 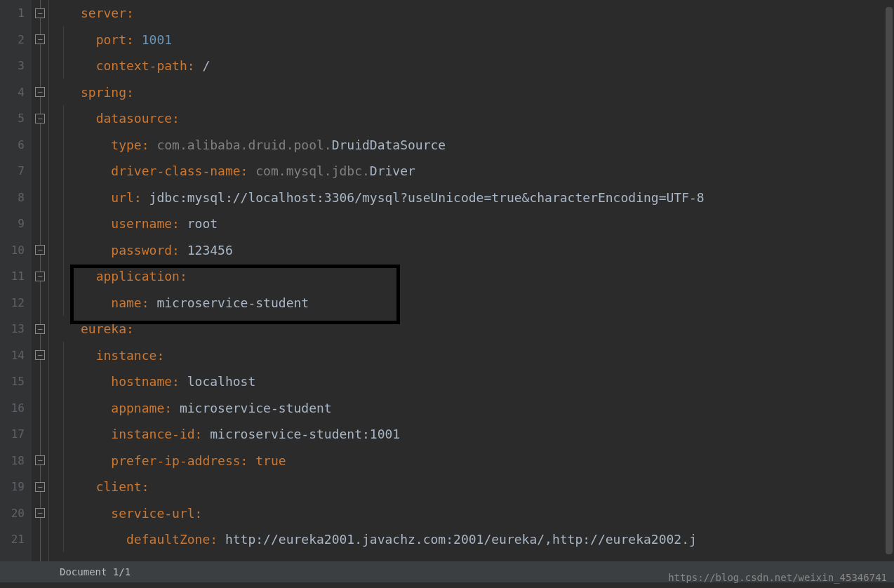 I want to click on code-line: client:, so click(x=487, y=487).